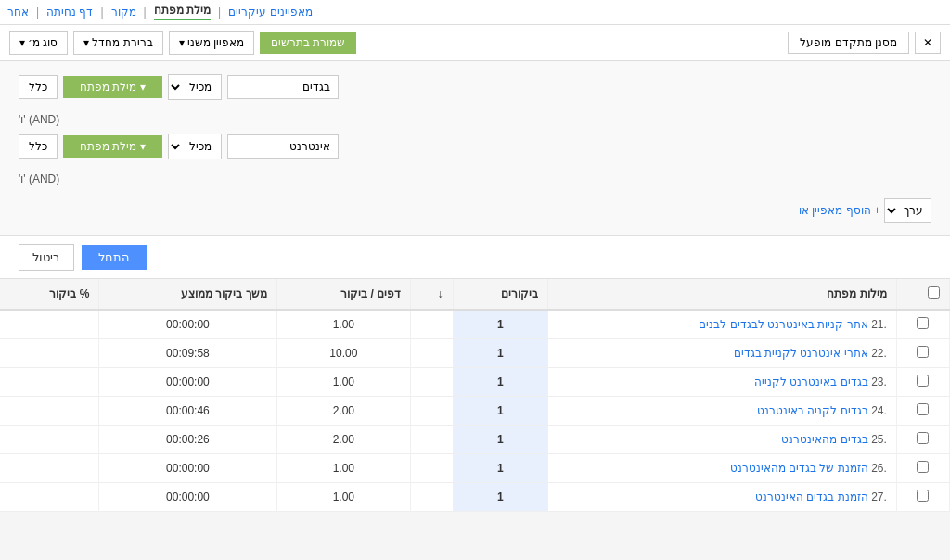 The image size is (950, 560). Describe the element at coordinates (219, 12) in the screenshot. I see `nav-sep-1: |` at that location.